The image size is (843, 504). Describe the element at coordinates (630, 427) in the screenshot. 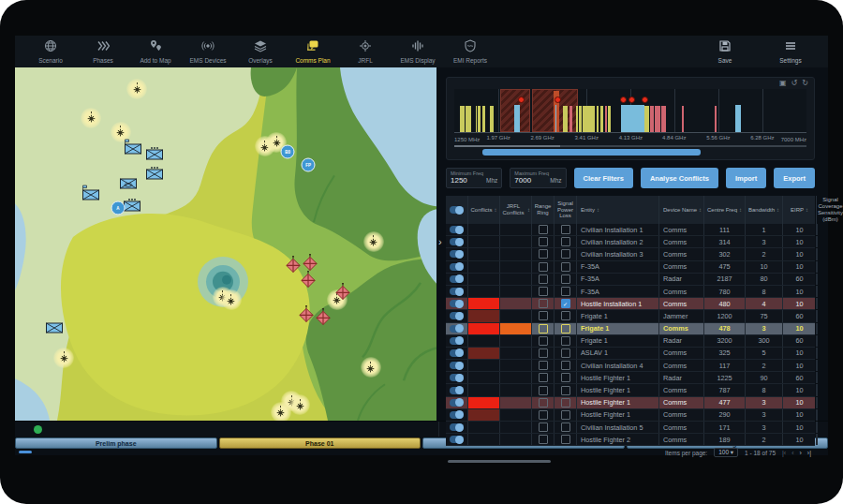

I see `table-row: Civilian Installation 5Comms171310` at that location.